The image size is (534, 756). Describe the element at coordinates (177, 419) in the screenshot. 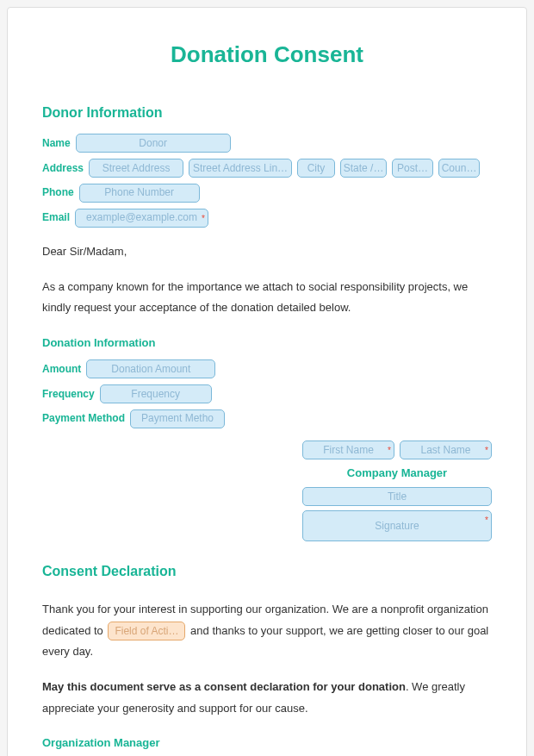

I see `payment-input: Payment Metho` at that location.